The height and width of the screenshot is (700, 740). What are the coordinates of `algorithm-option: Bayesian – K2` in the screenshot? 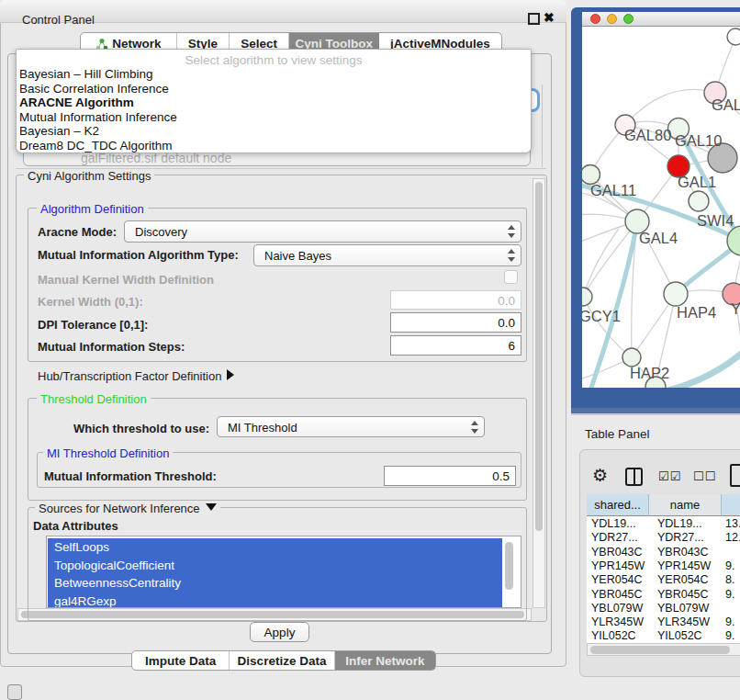 It's located at (274, 131).